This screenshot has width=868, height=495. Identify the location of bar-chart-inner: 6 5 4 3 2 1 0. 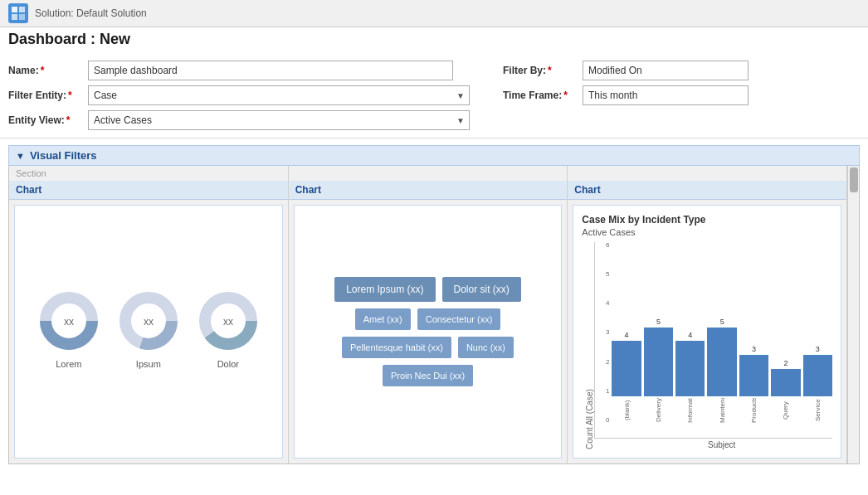
(714, 346).